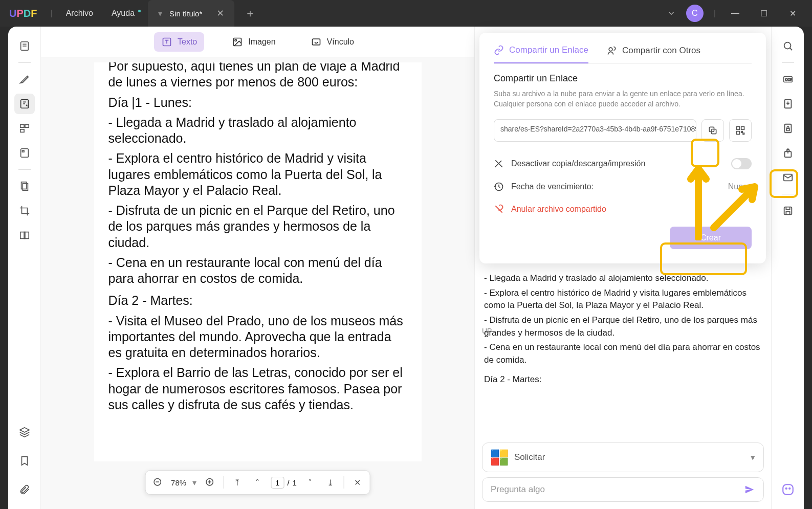 This screenshot has height=509, width=812. Describe the element at coordinates (341, 42) in the screenshot. I see `link-tool-label: Vínculo` at that location.